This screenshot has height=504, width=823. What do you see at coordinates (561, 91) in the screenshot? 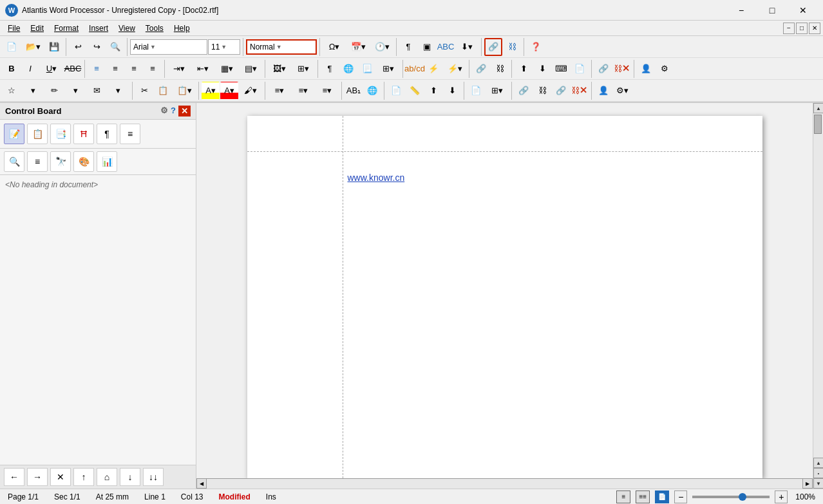
I see `link8-button: 🔗` at bounding box center [561, 91].